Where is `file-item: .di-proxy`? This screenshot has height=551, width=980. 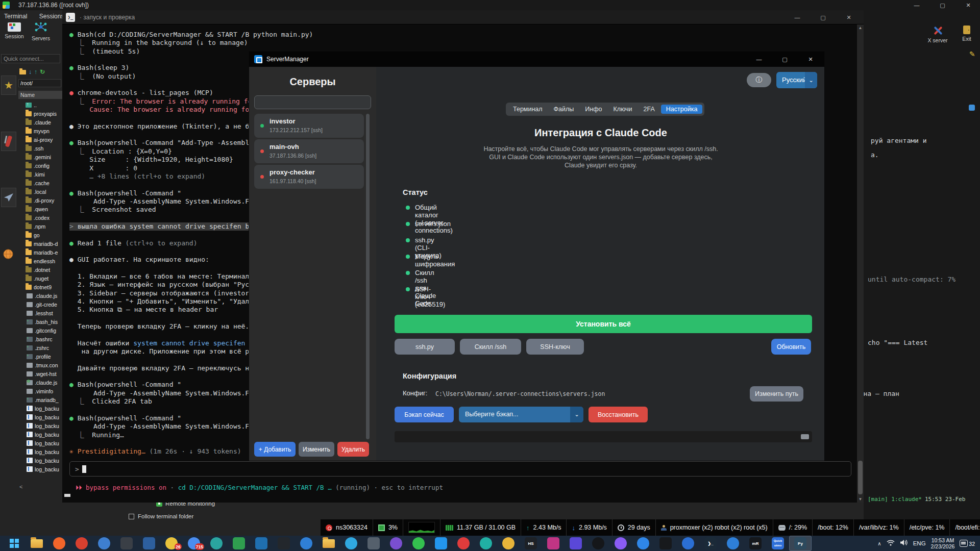
file-item: .di-proxy is located at coordinates (40, 200).